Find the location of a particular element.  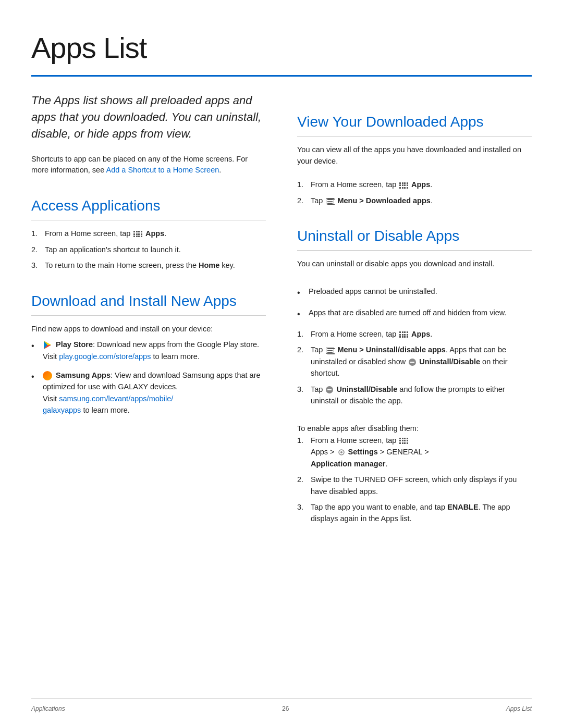

shortcut-note: Shortcuts to app can be placed on any of… is located at coordinates (149, 165).